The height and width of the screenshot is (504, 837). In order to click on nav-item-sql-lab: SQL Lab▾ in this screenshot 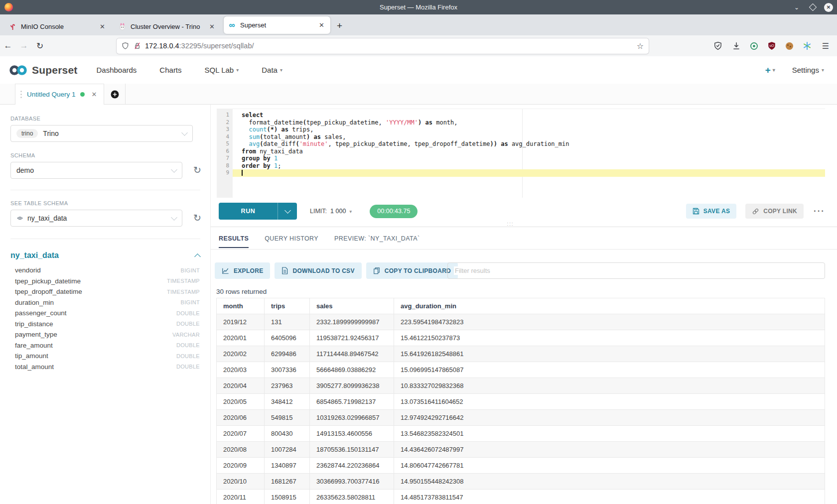, I will do `click(222, 70)`.